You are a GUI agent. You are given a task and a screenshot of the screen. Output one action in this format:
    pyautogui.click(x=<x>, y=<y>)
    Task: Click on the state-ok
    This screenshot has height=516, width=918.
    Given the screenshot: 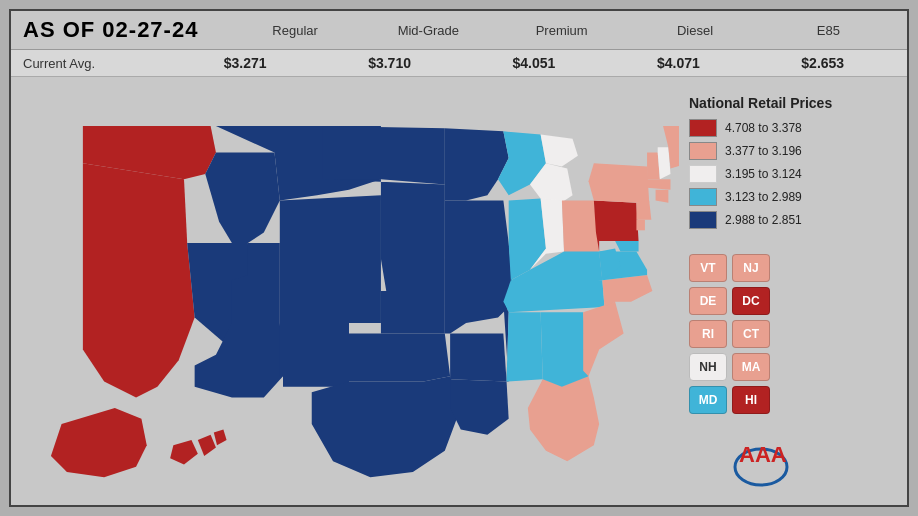 What is the action you would take?
    pyautogui.click(x=400, y=360)
    